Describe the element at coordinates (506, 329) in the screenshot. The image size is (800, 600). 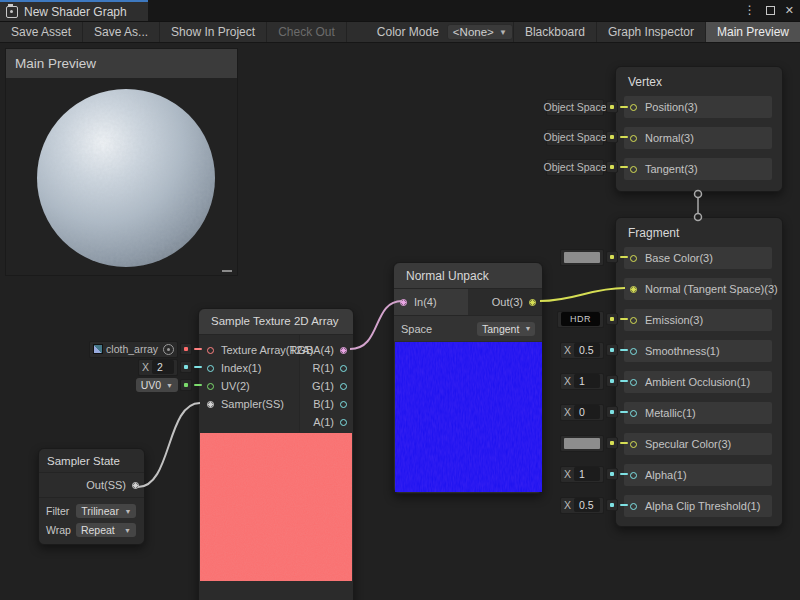
I see `space-dropdown: Tangent▼` at that location.